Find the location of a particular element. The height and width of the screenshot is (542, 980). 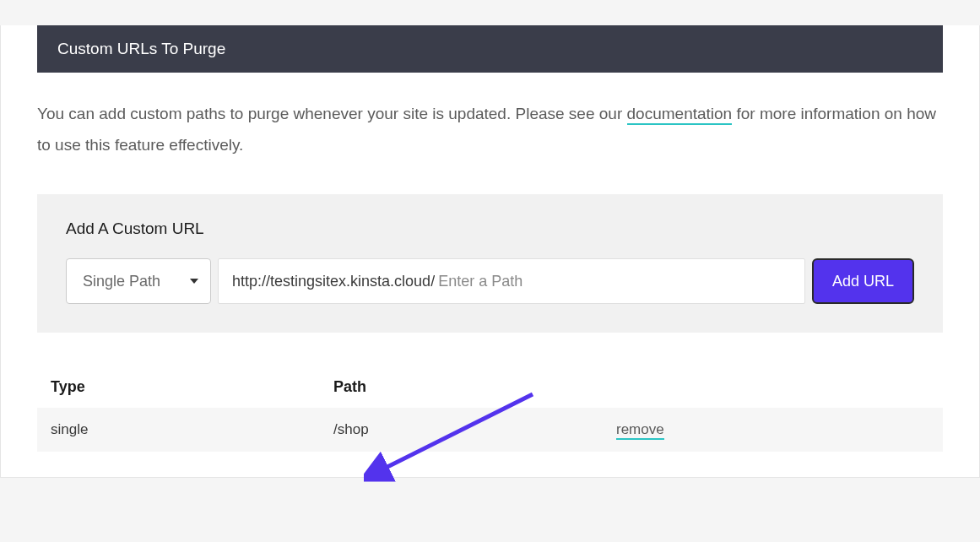

url-table: Type Path single /shop remove is located at coordinates (490, 409).